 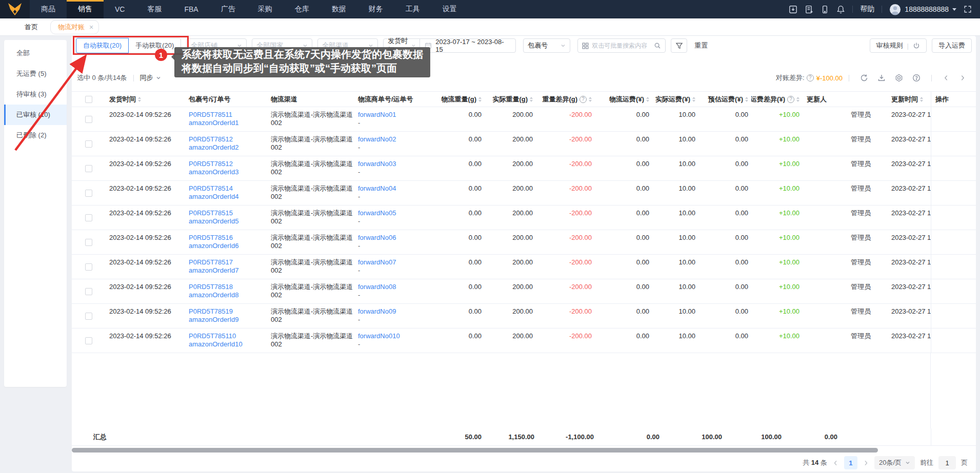 I want to click on order-no-link: amazonOrderId6, so click(x=228, y=246).